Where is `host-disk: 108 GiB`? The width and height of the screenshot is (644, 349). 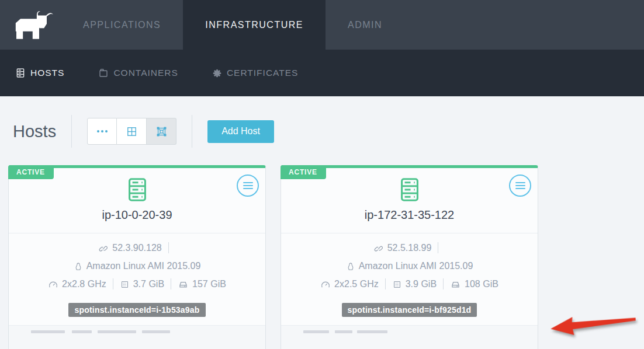
host-disk: 108 GiB is located at coordinates (482, 284).